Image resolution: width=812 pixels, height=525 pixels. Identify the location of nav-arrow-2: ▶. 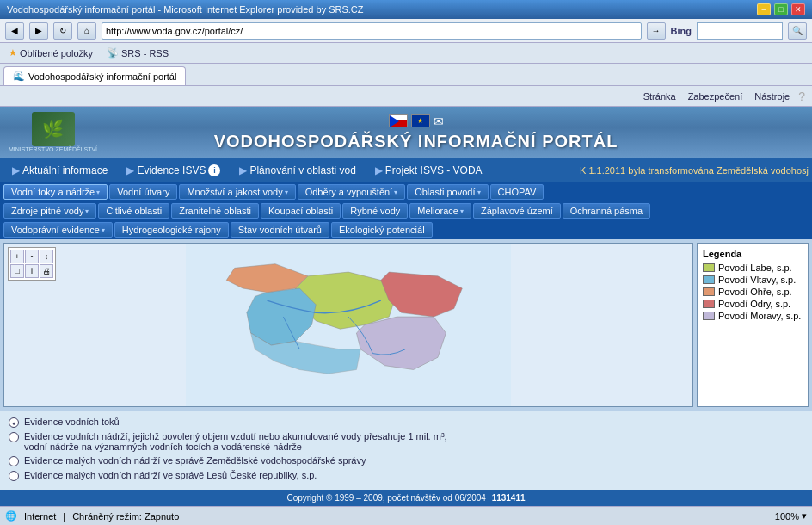
(131, 170).